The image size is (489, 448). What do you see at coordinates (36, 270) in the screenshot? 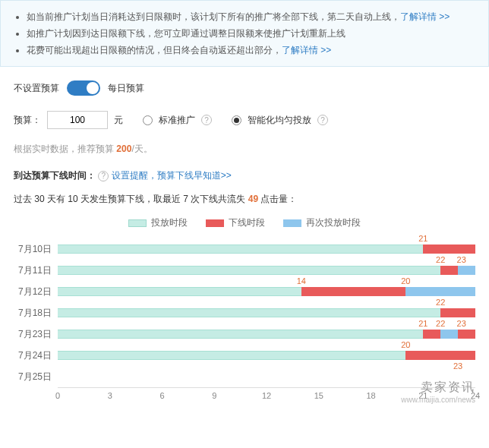
I see `y-label: 7月11日` at bounding box center [36, 270].